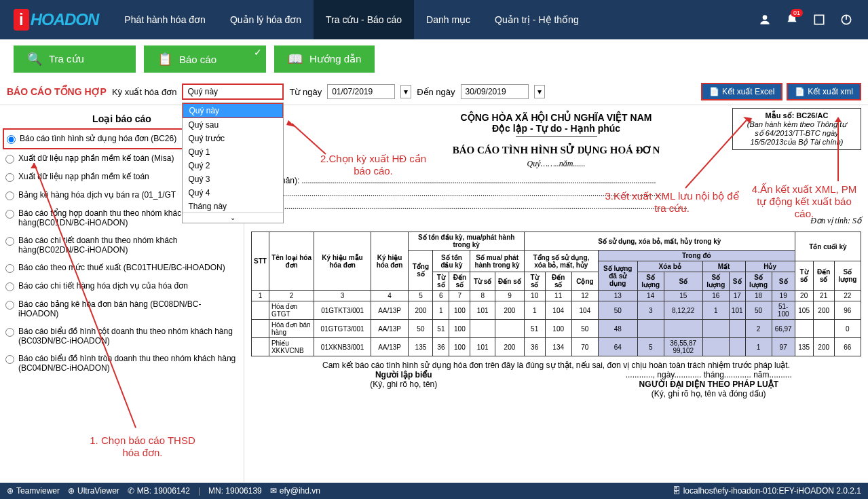 The height and width of the screenshot is (499, 868). I want to click on dropdown-item-quy-truoc: Quý trước, so click(233, 138).